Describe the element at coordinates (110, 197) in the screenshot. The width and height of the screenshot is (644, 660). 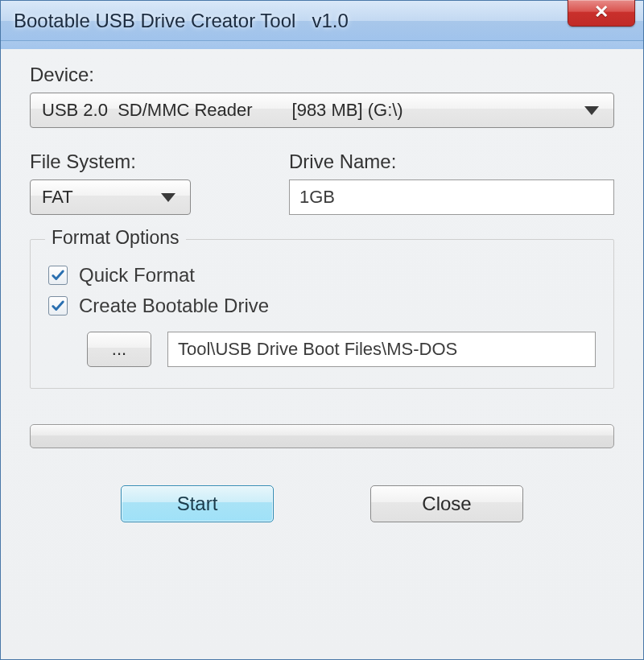
I see `file-system-dropdown: FAT` at that location.